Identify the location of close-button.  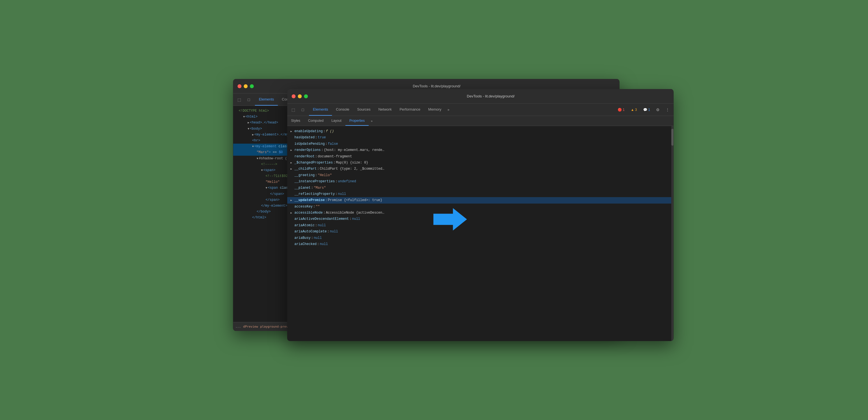
(239, 86).